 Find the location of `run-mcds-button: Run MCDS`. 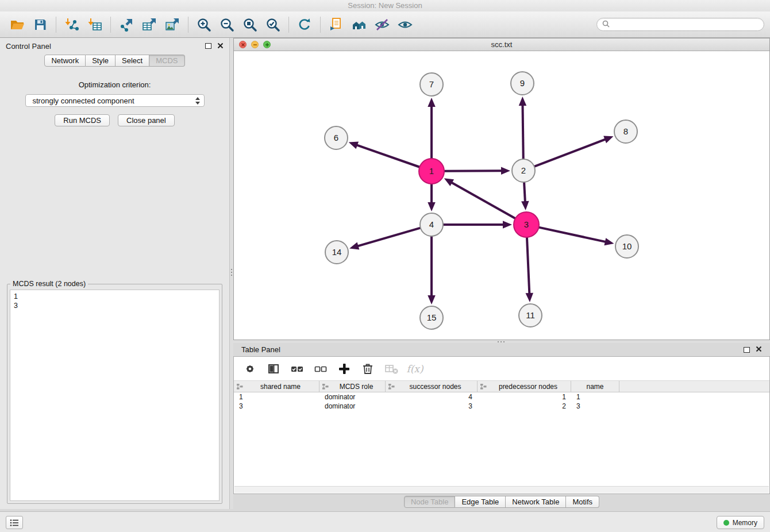

run-mcds-button: Run MCDS is located at coordinates (82, 121).